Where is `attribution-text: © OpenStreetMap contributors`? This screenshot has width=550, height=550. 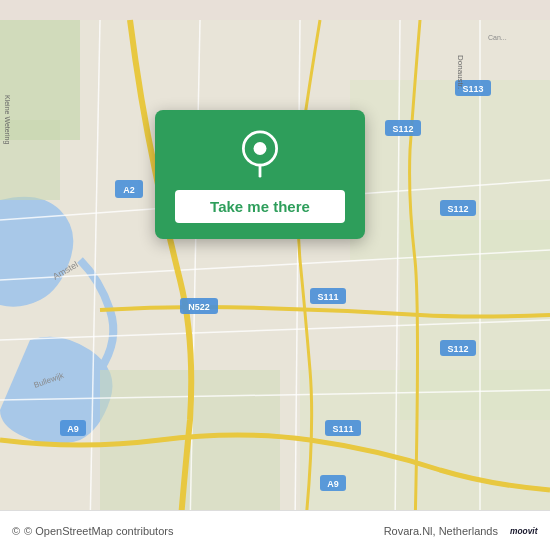 attribution-text: © OpenStreetMap contributors is located at coordinates (98, 531).